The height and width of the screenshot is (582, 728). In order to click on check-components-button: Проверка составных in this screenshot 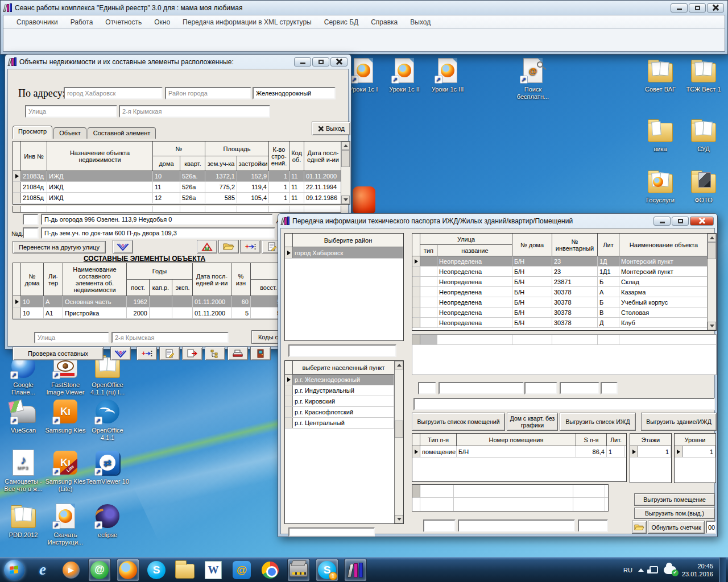, I will do `click(58, 354)`.